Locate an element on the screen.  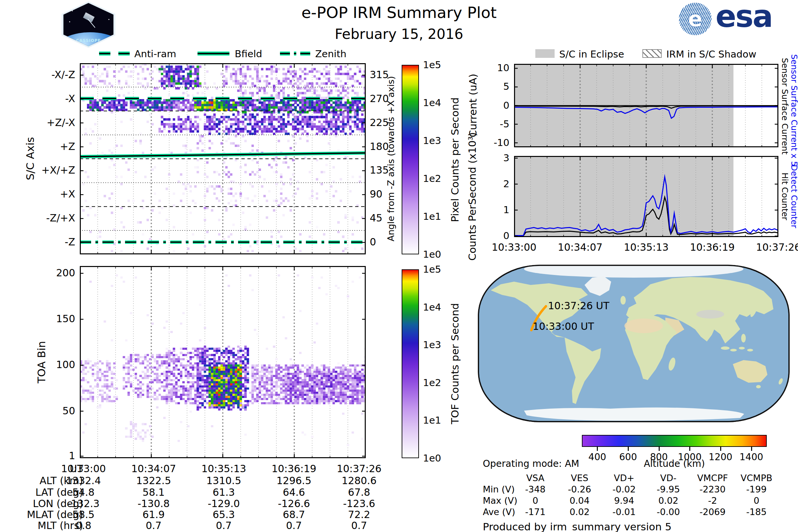
pixel-colorbar-tick: 1e0 is located at coordinates (432, 254).